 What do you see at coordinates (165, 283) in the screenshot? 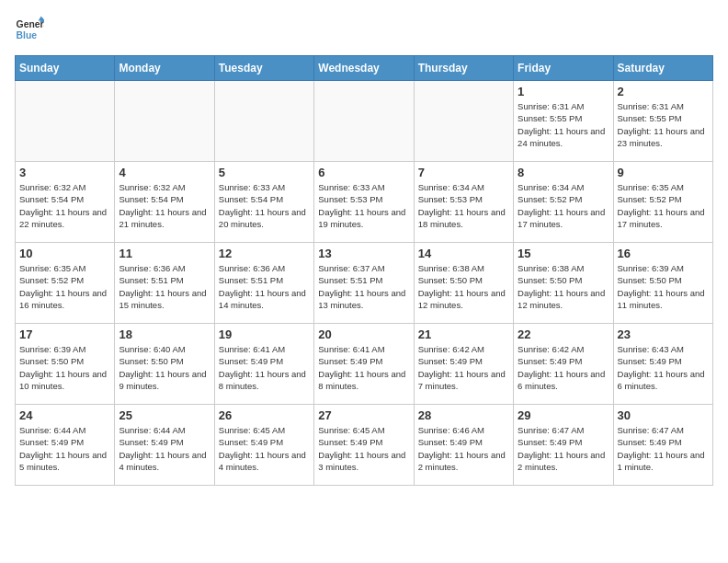
I see `calendar-day-cell: 11Sunrise: 6:36 AM Sunset: 5:51 PM Dayli…` at bounding box center [165, 283].